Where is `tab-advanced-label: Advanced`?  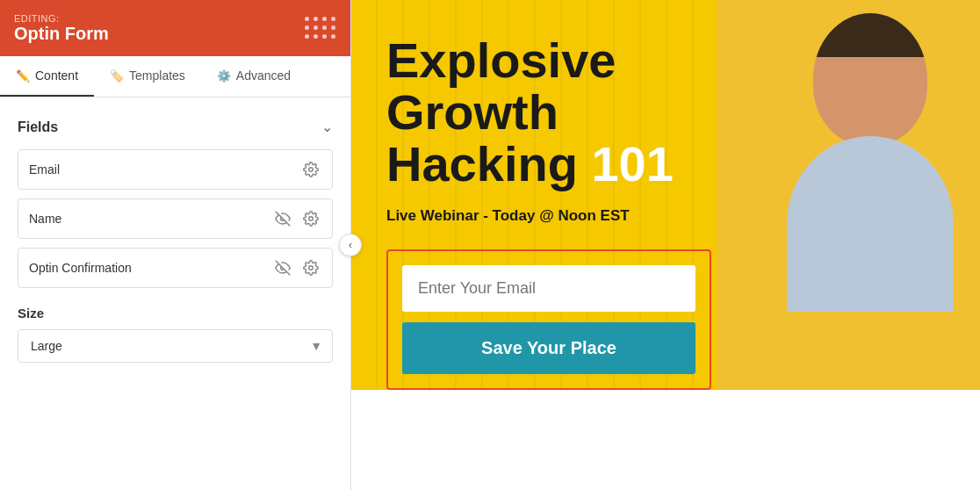 tab-advanced-label: Advanced is located at coordinates (263, 76).